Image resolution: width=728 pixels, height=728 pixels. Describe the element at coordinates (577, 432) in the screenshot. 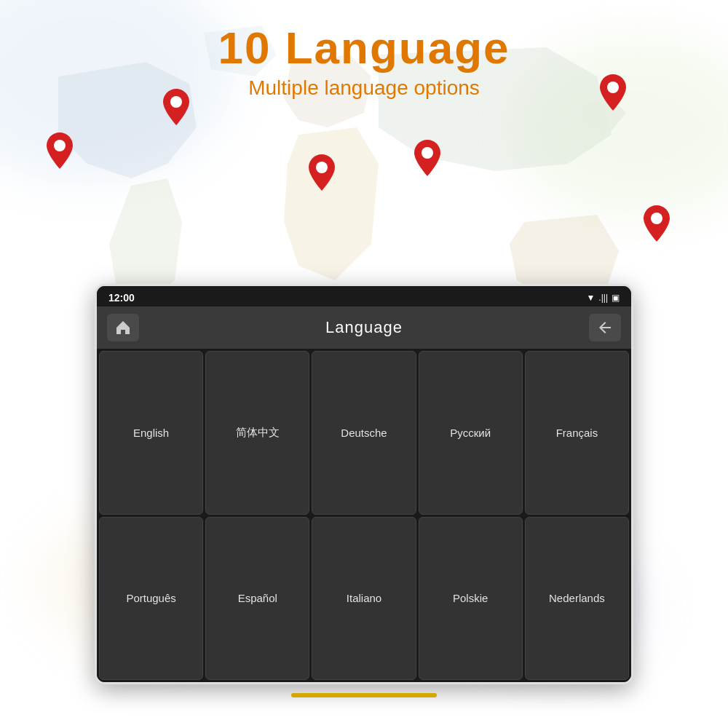

I see `lang-button-french: Français` at that location.